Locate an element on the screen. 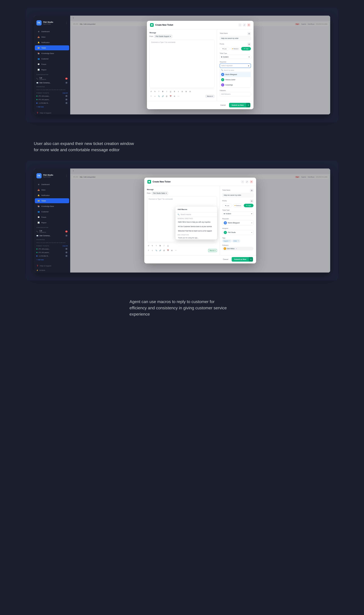  ticket-settings-button-2: ⚙ is located at coordinates (252, 190).